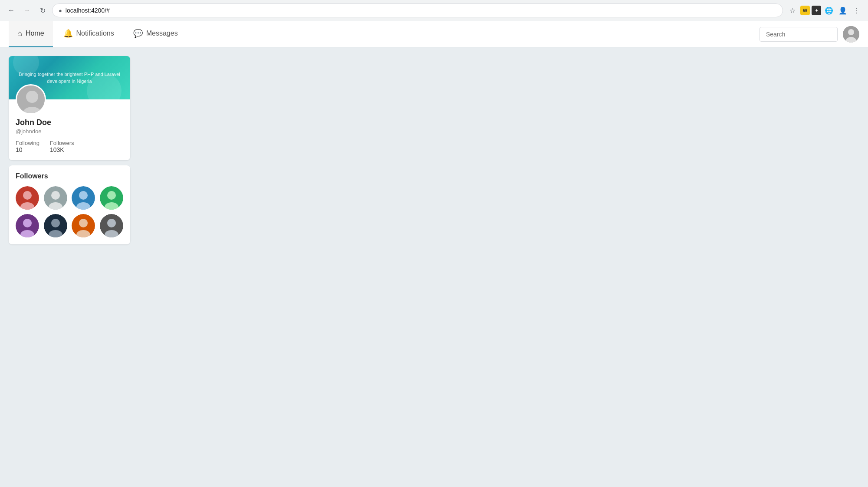  Describe the element at coordinates (28, 143) in the screenshot. I see `following-label: Following` at that location.